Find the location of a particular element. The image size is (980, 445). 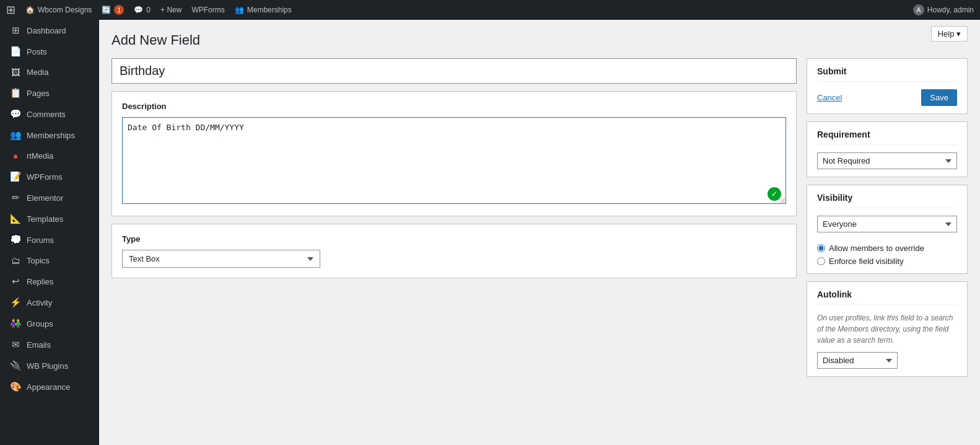

sidebar-item-topics: 🗂 Topics is located at coordinates (50, 260).